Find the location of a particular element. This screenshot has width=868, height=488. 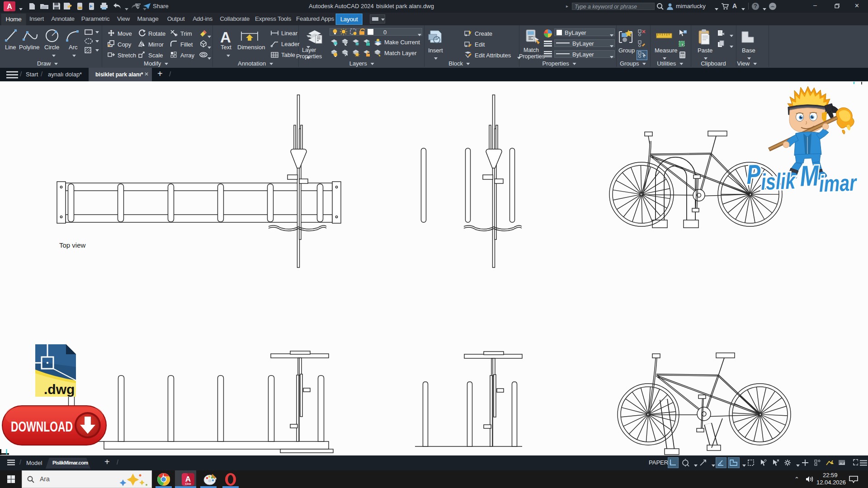

svg-text: Pislik Mimar is located at coordinates (802, 177).